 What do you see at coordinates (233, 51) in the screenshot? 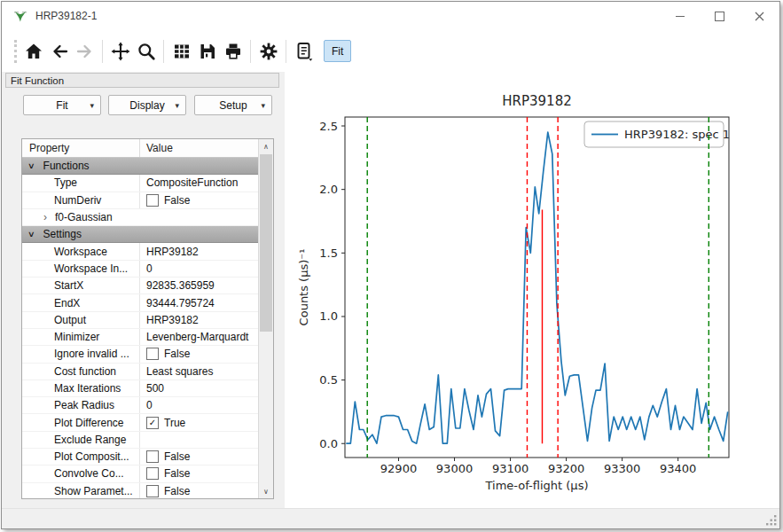
I see `print-button` at bounding box center [233, 51].